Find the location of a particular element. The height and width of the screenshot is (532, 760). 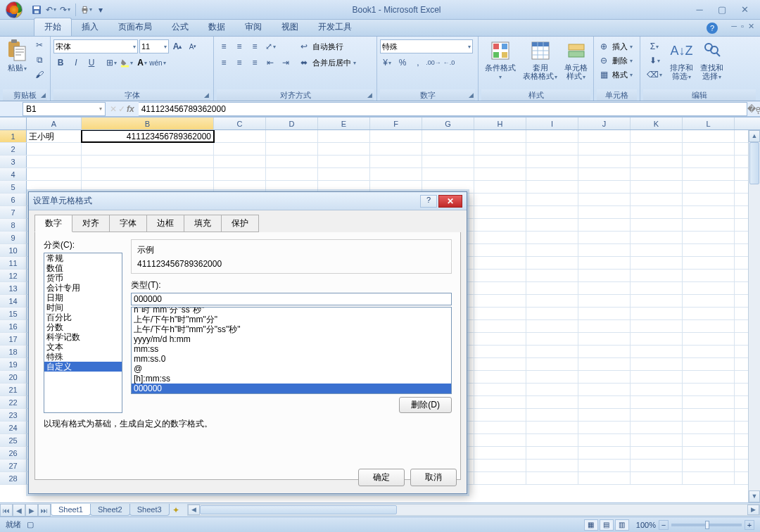

row-header-14: 14 is located at coordinates (13, 301).